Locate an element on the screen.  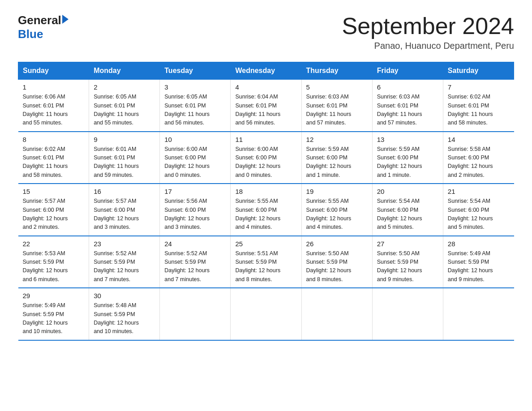
day-number: 3 is located at coordinates (195, 87).